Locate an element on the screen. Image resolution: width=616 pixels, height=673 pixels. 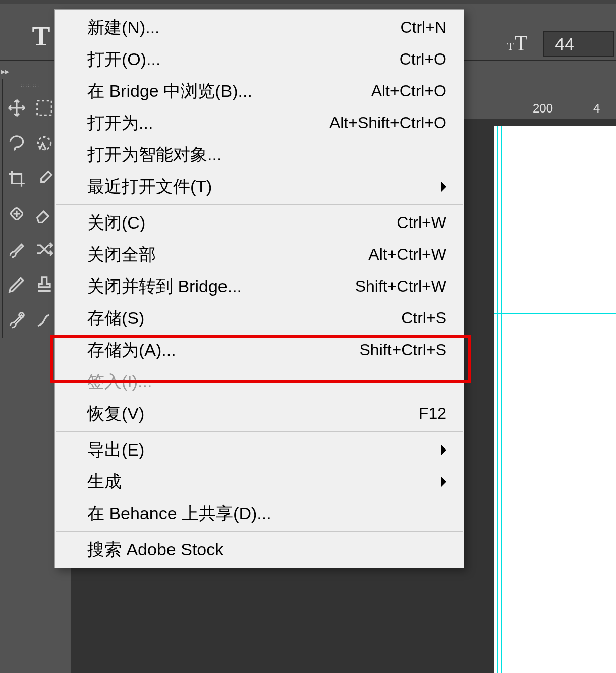
eyedropper-icon is located at coordinates (44, 179).